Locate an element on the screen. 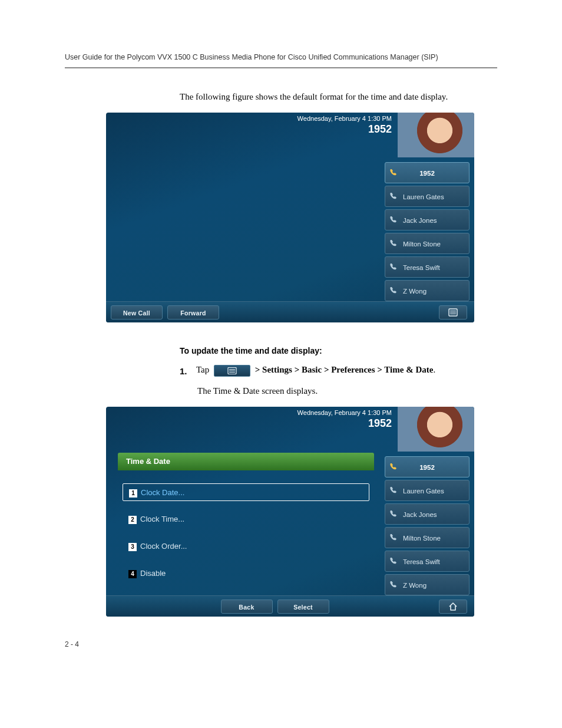 The height and width of the screenshot is (728, 562). softkey-select: Select is located at coordinates (303, 607).